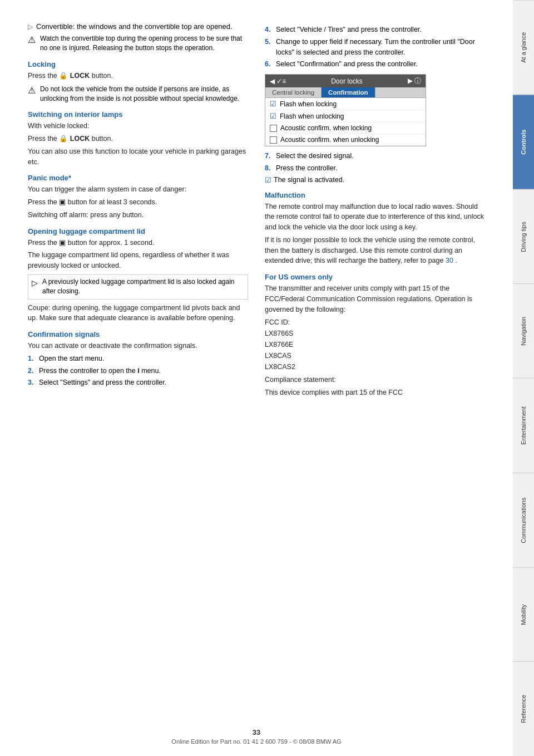  What do you see at coordinates (138, 43) in the screenshot?
I see `convertible-warning: ⚠ Watch the convertible top during the o…` at bounding box center [138, 43].